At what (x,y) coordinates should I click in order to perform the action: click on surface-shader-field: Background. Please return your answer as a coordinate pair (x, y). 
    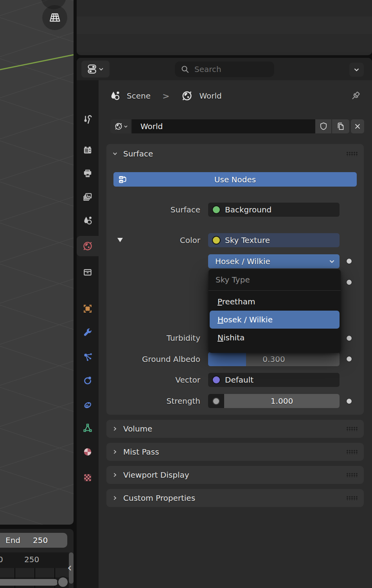
    Looking at the image, I should click on (274, 210).